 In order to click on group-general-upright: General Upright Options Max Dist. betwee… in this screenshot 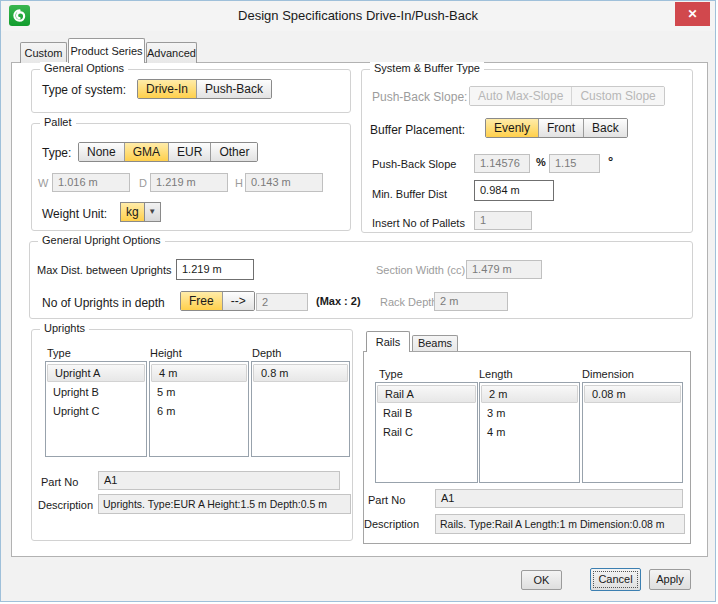, I will do `click(361, 280)`.